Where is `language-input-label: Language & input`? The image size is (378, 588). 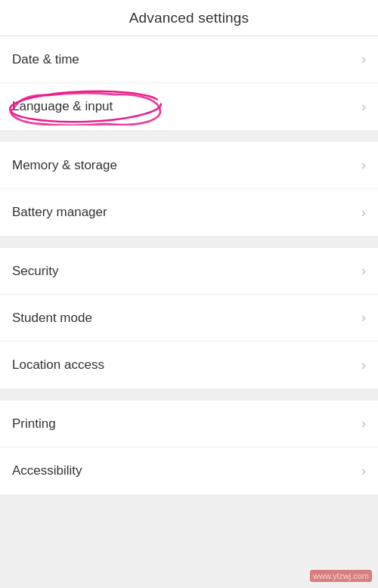
language-input-label: Language & input is located at coordinates (62, 107).